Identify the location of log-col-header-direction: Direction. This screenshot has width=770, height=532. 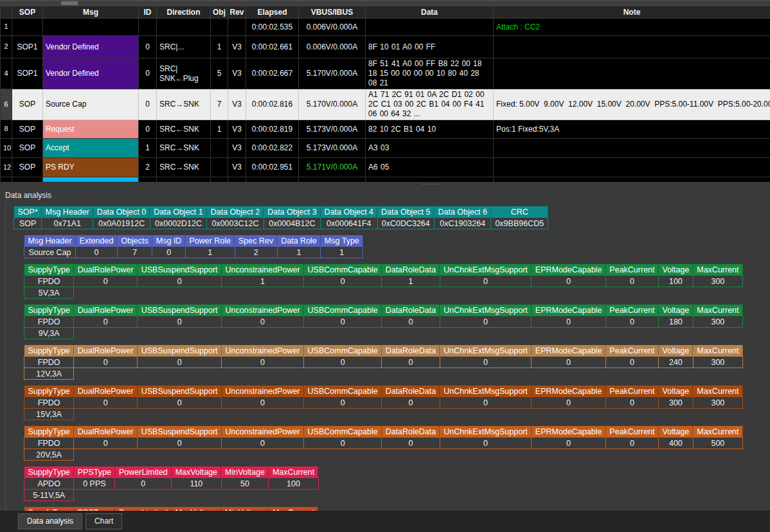
(184, 13).